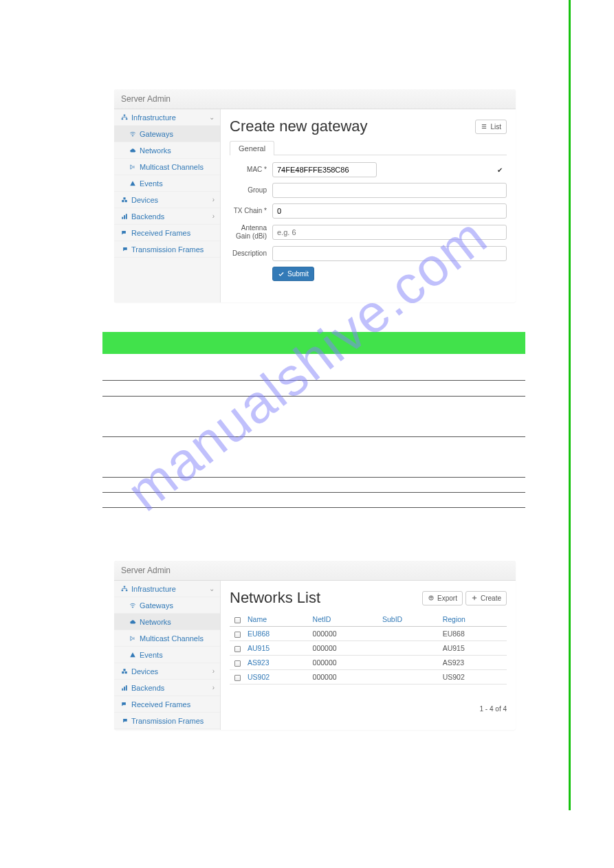  I want to click on submit-button: Submit, so click(293, 274).